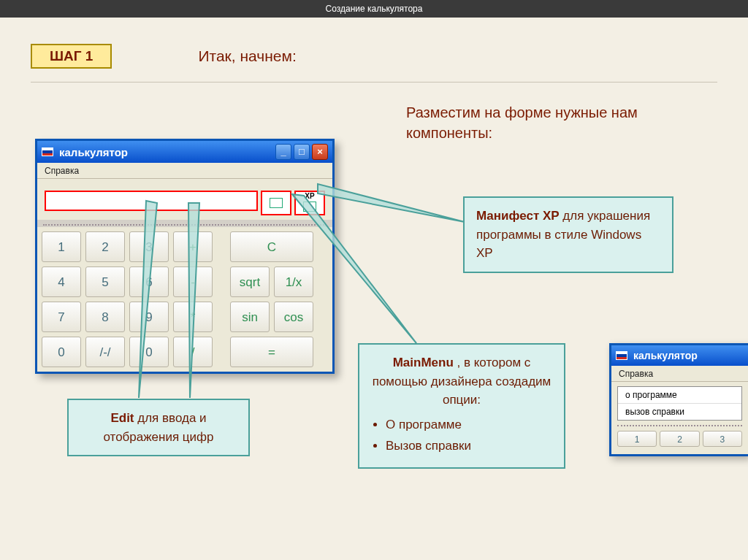 Image resolution: width=748 pixels, height=560 pixels. Describe the element at coordinates (272, 247) in the screenshot. I see `key-clear: C` at that location.